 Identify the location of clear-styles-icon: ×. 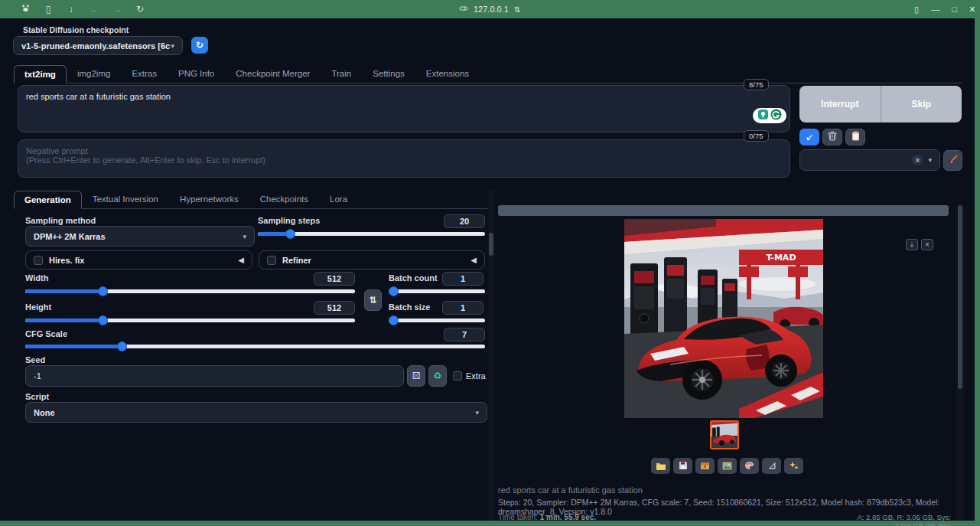
(917, 160).